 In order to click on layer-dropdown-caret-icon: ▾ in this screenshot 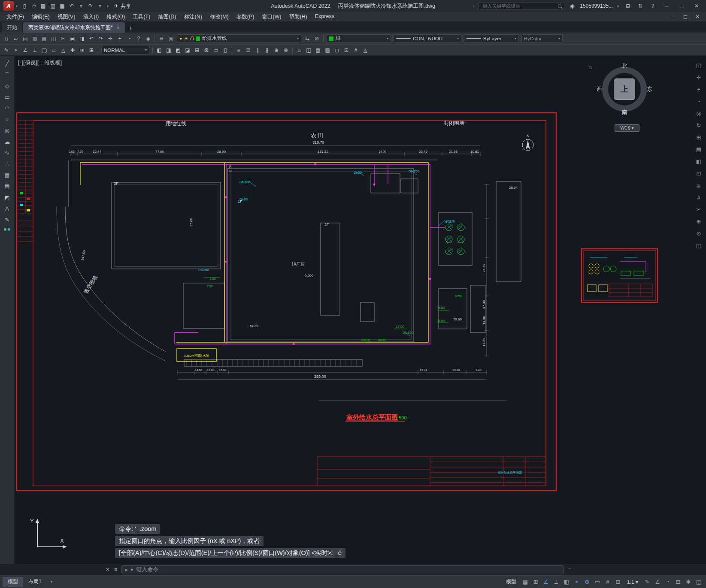, I will do `click(298, 39)`.